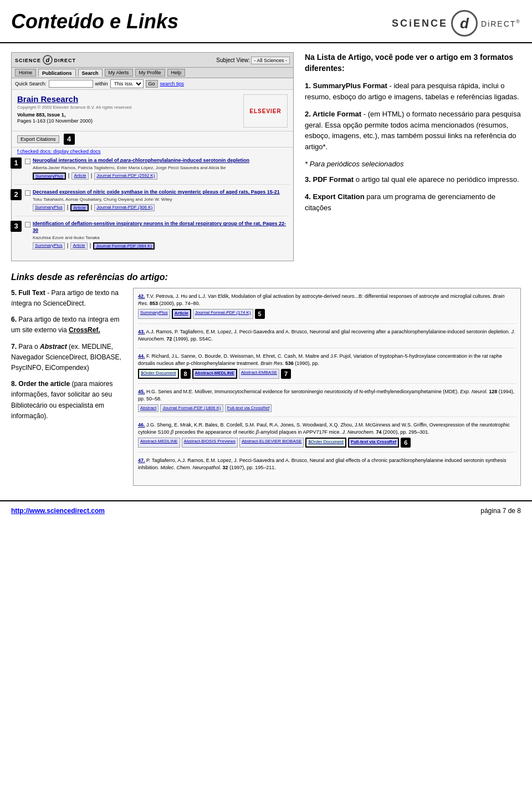  What do you see at coordinates (71, 84) in the screenshot?
I see `quick-search-input` at bounding box center [71, 84].